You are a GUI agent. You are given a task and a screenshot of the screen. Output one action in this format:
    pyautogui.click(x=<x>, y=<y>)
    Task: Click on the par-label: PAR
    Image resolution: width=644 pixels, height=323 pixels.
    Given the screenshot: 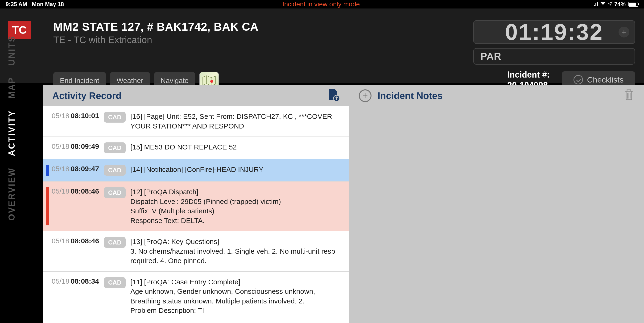 What is the action you would take?
    pyautogui.click(x=491, y=56)
    